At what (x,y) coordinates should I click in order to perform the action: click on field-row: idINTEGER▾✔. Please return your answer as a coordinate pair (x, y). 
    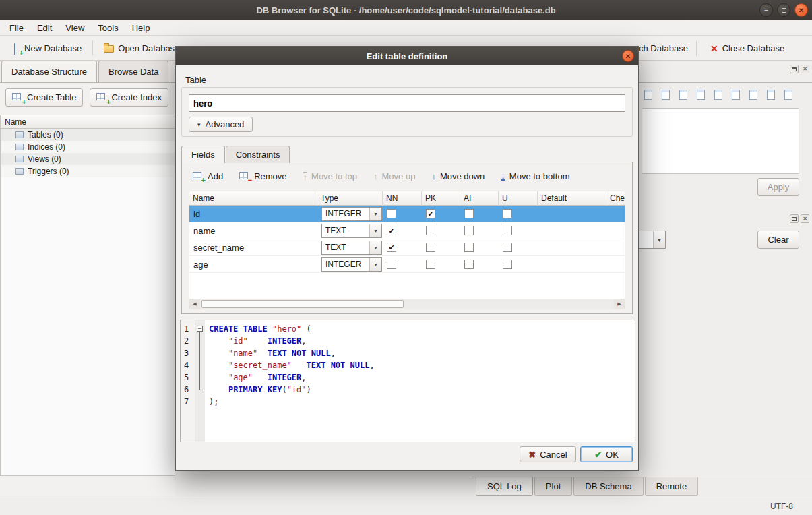
    Looking at the image, I should click on (407, 214).